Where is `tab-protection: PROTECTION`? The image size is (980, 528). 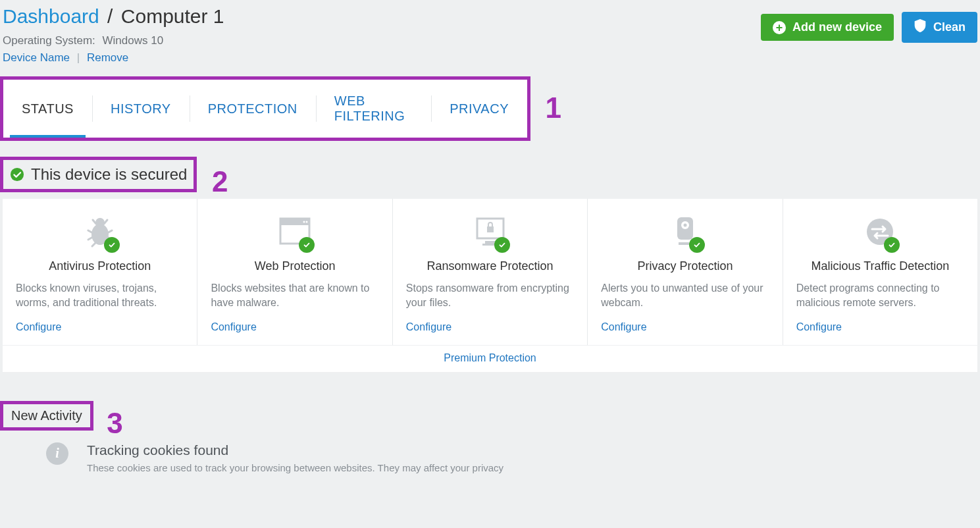 tab-protection: PROTECTION is located at coordinates (253, 109).